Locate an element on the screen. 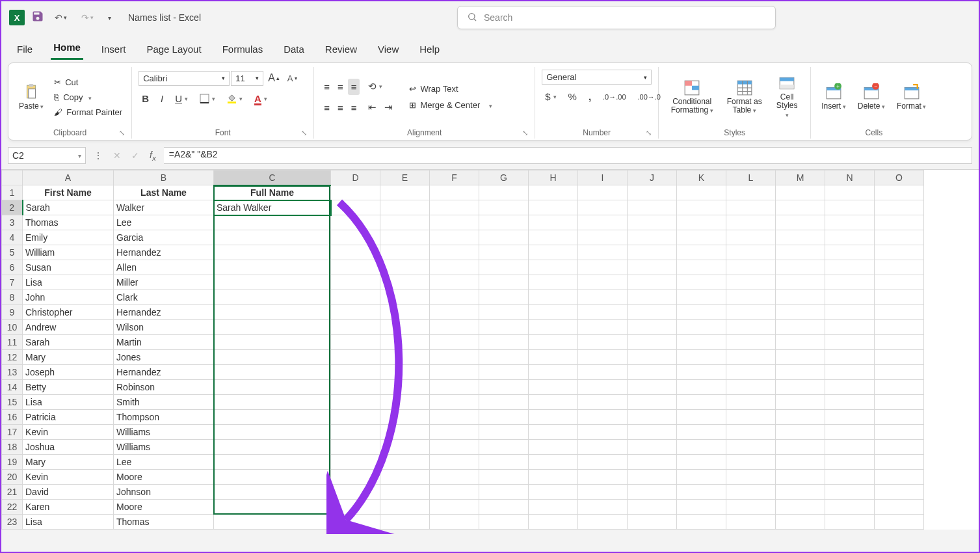 The width and height of the screenshot is (980, 553). comma-button: , is located at coordinates (590, 96).